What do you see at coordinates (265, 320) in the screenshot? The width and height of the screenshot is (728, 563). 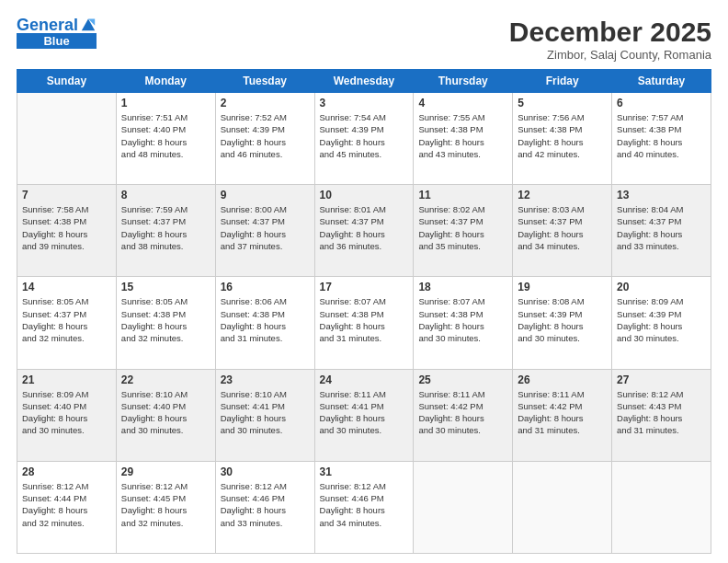 I see `day-info: Sunrise: 8:06 AMSunset: 4:38 PMDaylight:…` at bounding box center [265, 320].